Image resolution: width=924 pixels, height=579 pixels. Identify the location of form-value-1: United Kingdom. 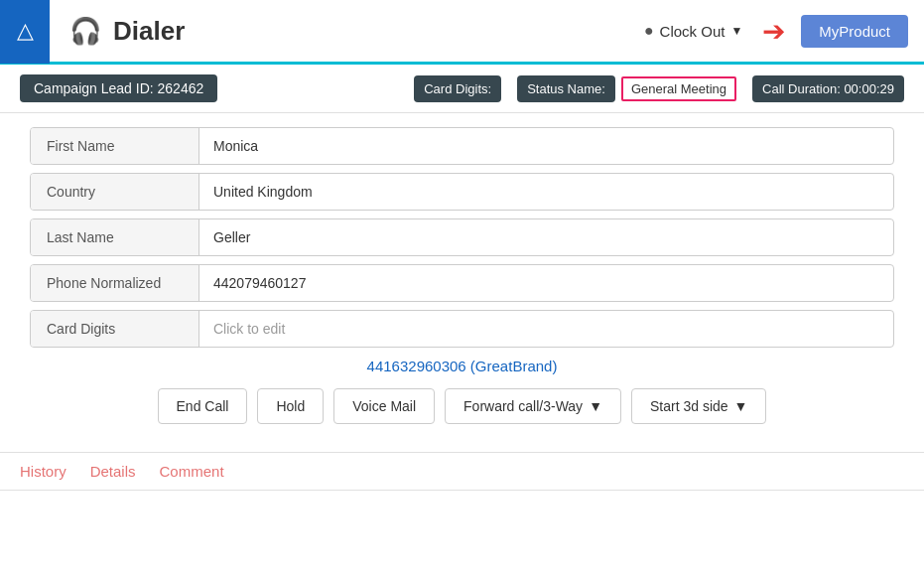
(546, 192).